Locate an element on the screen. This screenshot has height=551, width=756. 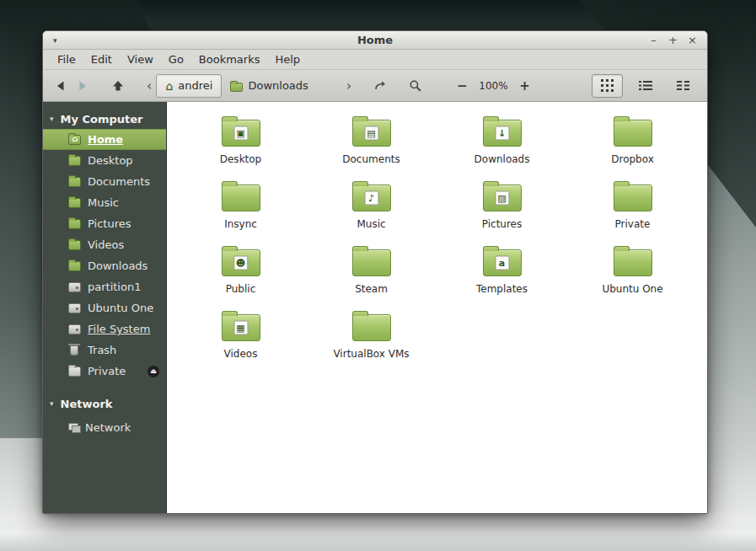
breadcrumb-home-label: andrei is located at coordinates (196, 86).